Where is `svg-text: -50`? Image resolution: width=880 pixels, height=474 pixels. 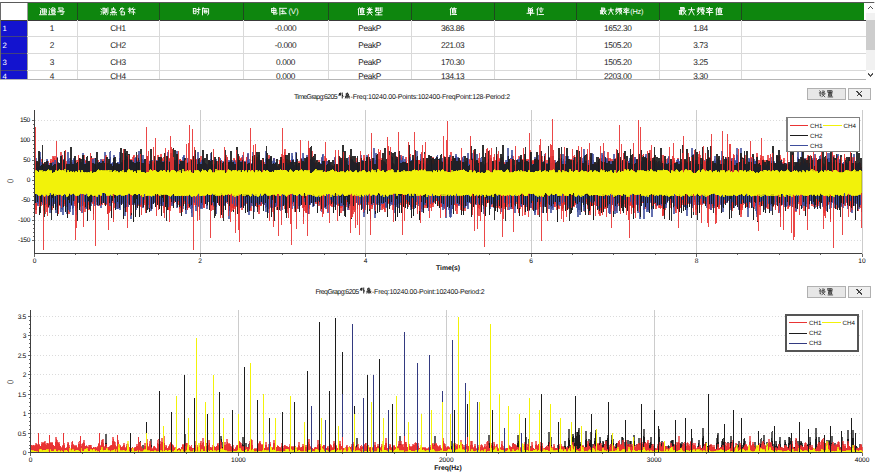 svg-text: -50 is located at coordinates (26, 200).